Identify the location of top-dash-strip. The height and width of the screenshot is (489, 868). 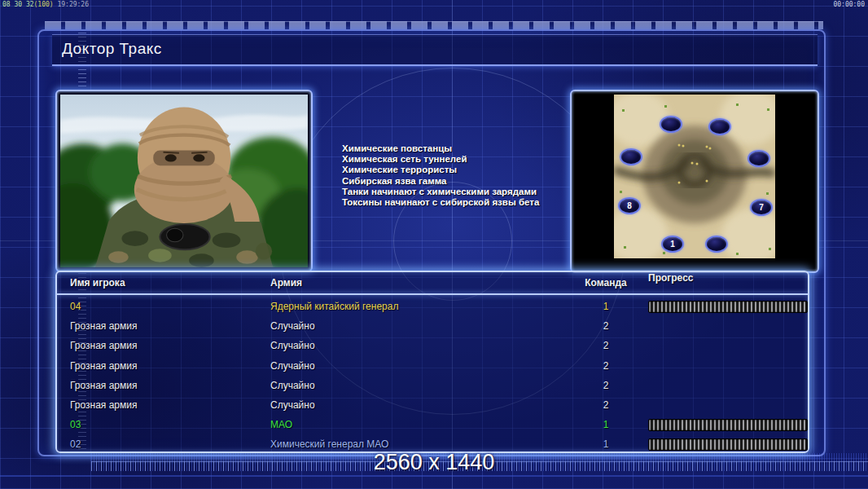
(434, 25).